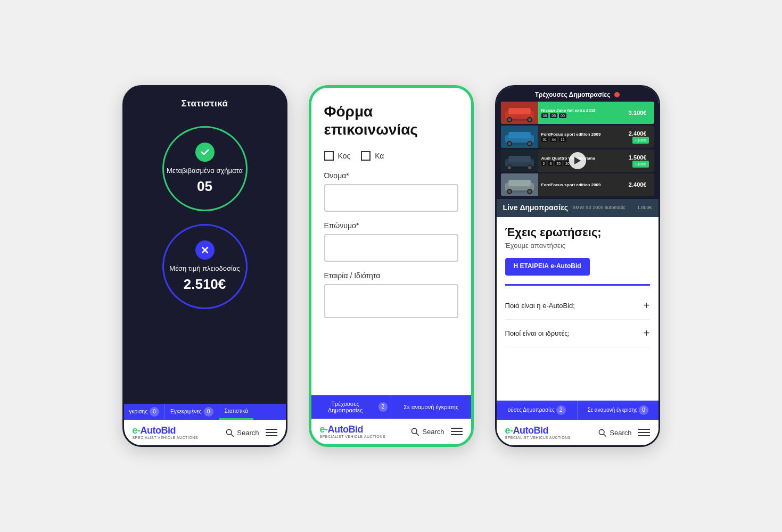 This screenshot has width=782, height=532. Describe the element at coordinates (204, 269) in the screenshot. I see `circle2-label: Μέση τιμή πλειοδοσίας` at that location.